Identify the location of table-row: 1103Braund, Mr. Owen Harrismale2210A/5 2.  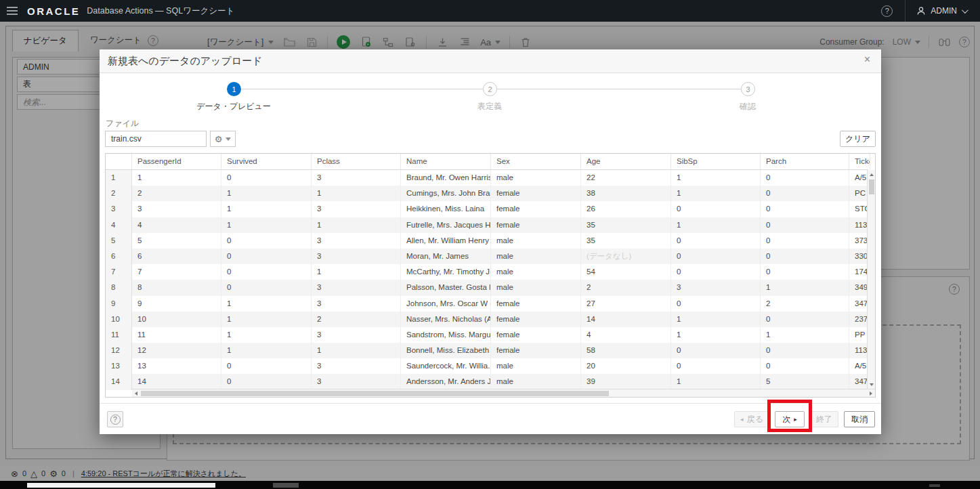
(487, 177).